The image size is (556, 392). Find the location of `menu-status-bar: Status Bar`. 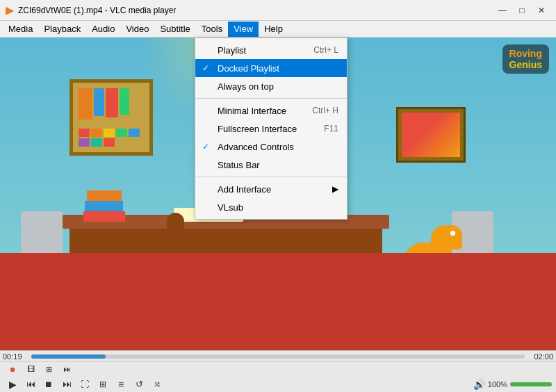

menu-status-bar: Status Bar is located at coordinates (271, 165).